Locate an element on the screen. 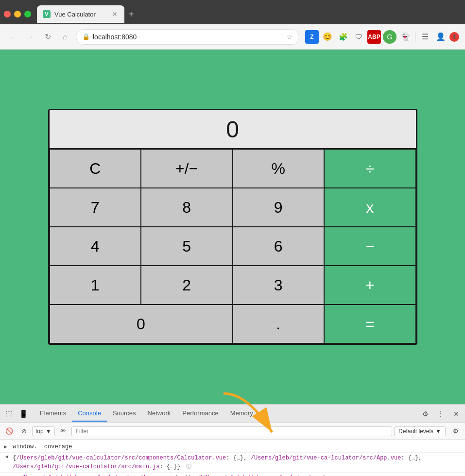  ext-ghost-icon: 👻 is located at coordinates (405, 37).